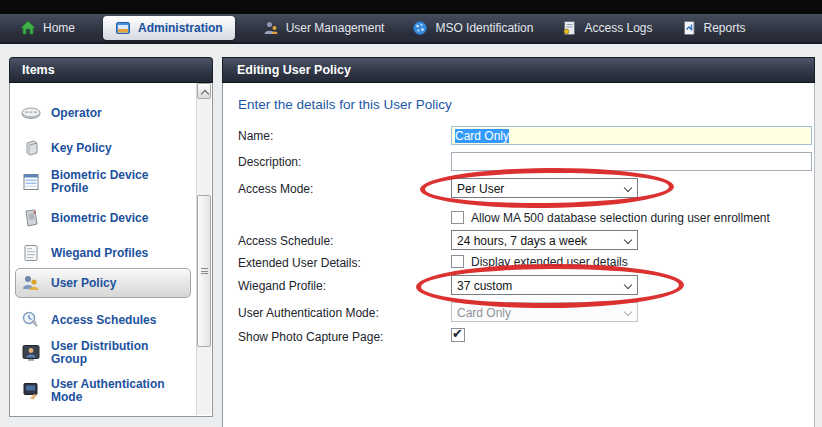 The width and height of the screenshot is (822, 427). What do you see at coordinates (31, 182) in the screenshot?
I see `biometric-device-profile-icon` at bounding box center [31, 182].